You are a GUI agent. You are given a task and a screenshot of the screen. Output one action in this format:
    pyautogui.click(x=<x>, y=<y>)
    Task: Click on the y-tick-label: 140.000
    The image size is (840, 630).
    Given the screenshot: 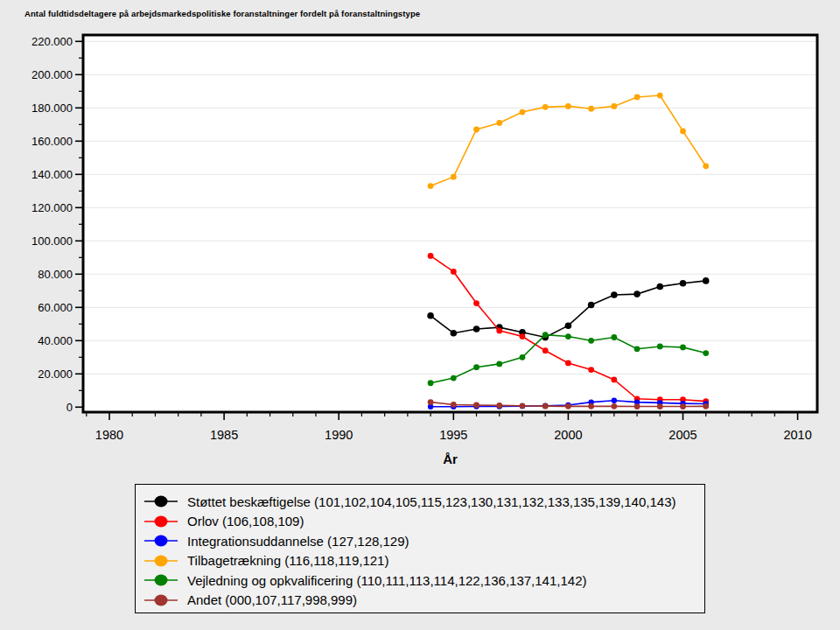 What is the action you would take?
    pyautogui.click(x=52, y=175)
    